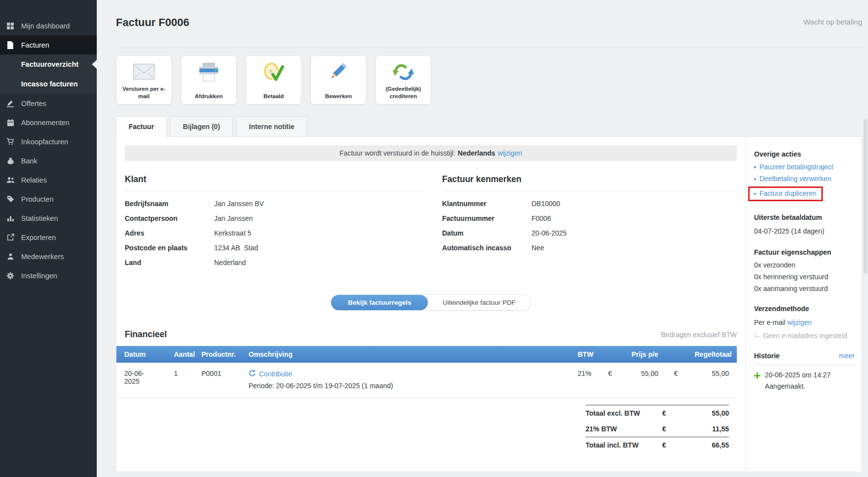 This screenshot has height=477, width=868. What do you see at coordinates (805, 322) in the screenshot?
I see `send-method-value: Per e-mail wijzigen` at bounding box center [805, 322].